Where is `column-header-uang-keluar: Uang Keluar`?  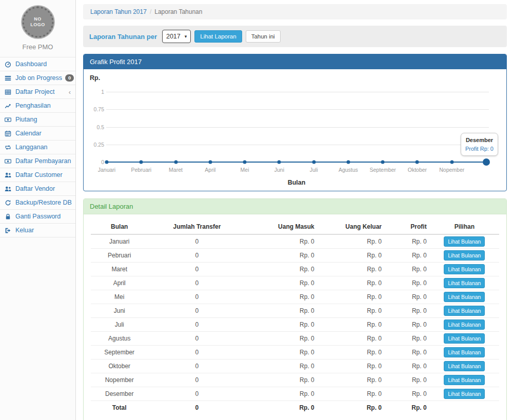
column-header-uang-keluar: Uang Keluar is located at coordinates (354, 227).